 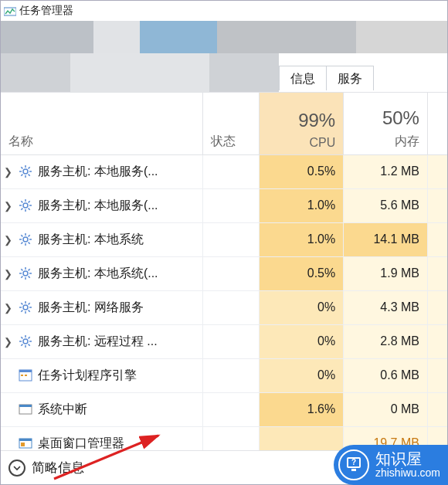 I want to click on column-header-memory: 50% 内存, so click(x=386, y=124).